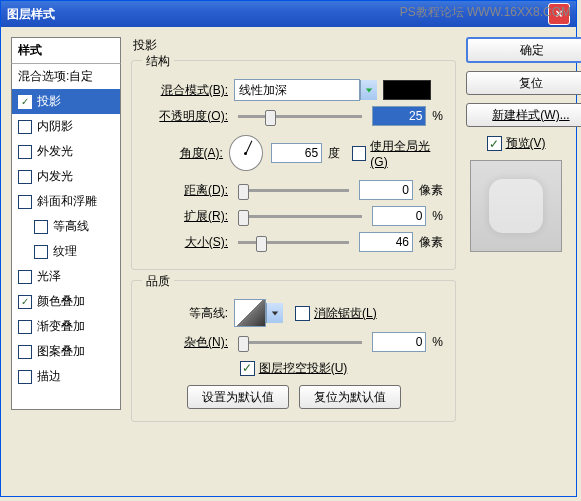  Describe the element at coordinates (302, 314) in the screenshot. I see `antialias-checkbox` at that location.